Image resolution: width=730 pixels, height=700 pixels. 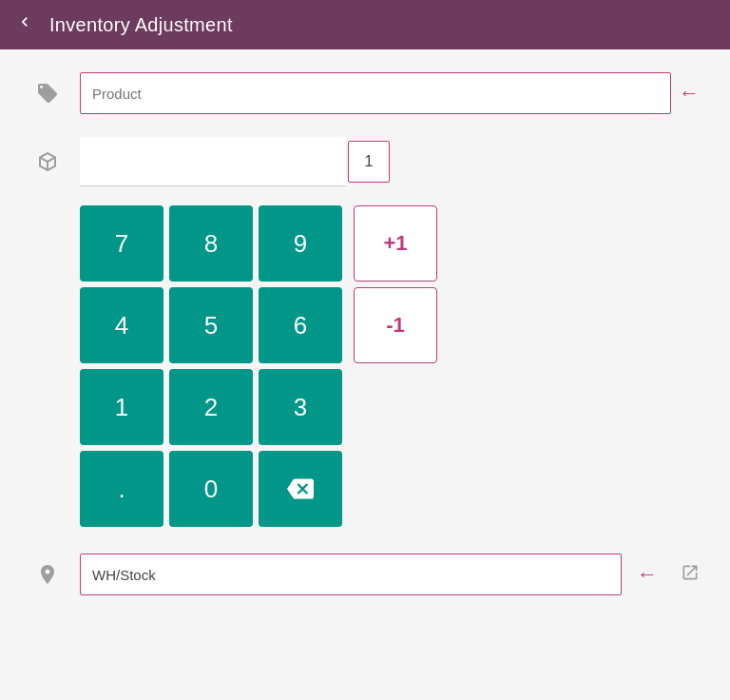 I want to click on numpad-4: 4, so click(x=122, y=325).